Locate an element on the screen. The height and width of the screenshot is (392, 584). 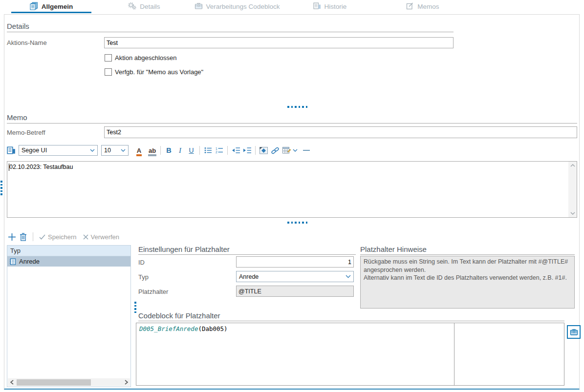
increase-indent-button is located at coordinates (247, 150).